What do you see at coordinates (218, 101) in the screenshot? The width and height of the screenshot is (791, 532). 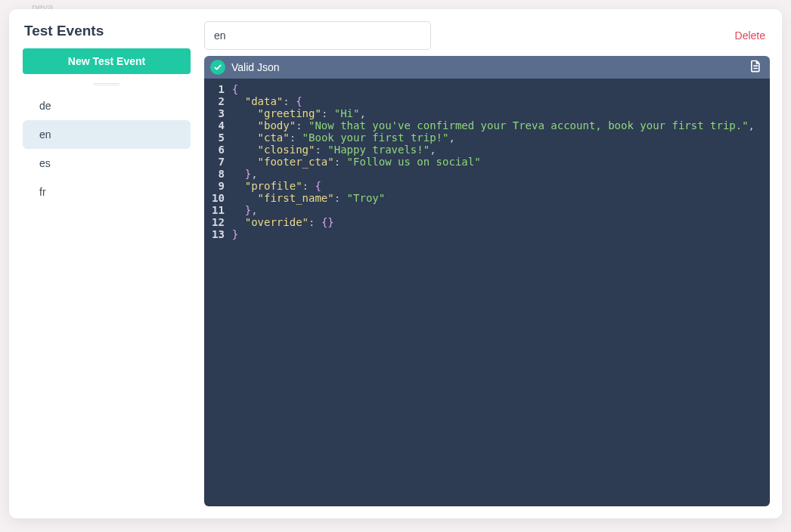 I see `line-number: 2` at bounding box center [218, 101].